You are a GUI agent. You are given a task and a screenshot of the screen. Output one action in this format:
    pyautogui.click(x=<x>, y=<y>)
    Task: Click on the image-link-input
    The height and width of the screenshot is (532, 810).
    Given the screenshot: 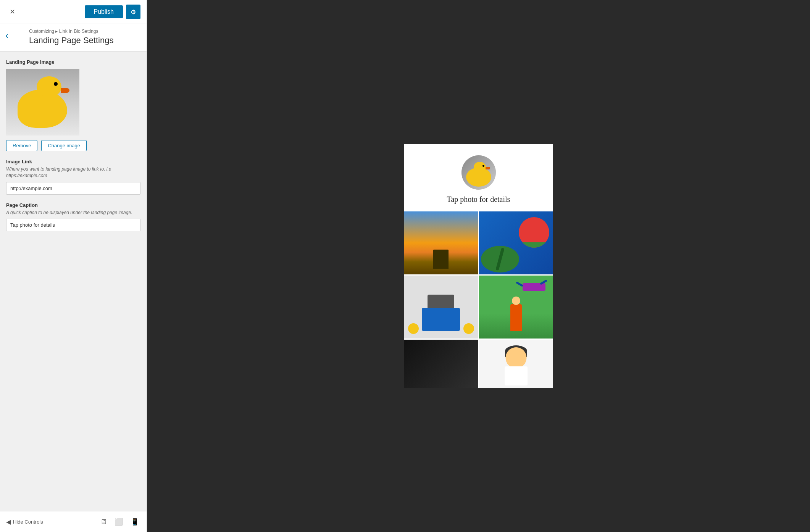 What is the action you would take?
    pyautogui.click(x=73, y=189)
    